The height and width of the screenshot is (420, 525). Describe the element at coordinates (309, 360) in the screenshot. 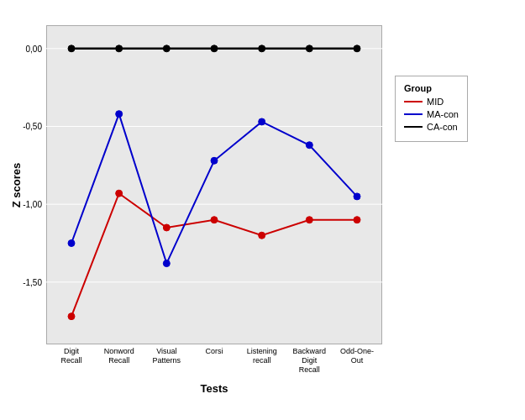

I see `x-tick-label: BackwardDigitRecall` at that location.